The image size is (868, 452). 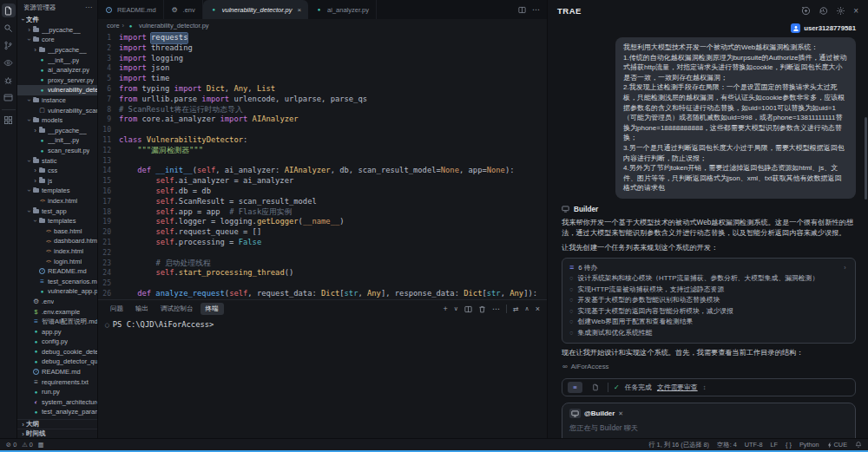 What do you see at coordinates (11, 444) in the screenshot?
I see `error-count: ⊘0` at bounding box center [11, 444].